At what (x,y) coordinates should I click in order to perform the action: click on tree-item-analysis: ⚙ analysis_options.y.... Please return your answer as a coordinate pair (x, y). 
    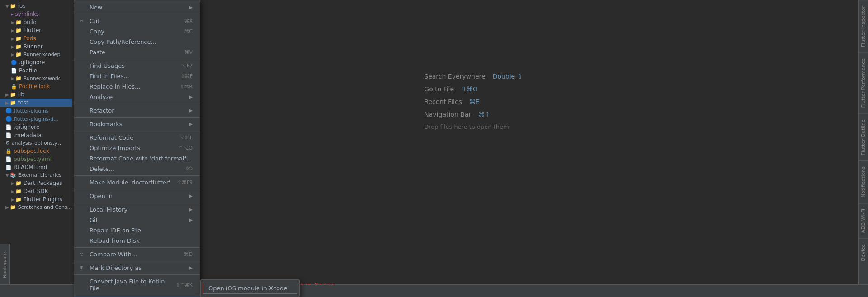
    Looking at the image, I should click on (36, 143).